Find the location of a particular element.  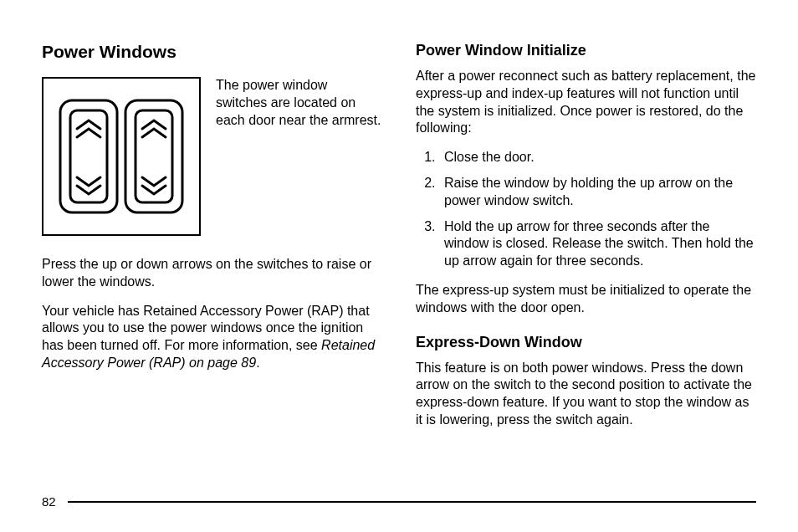

figure-row: The power window switches are located on… is located at coordinates (212, 158).